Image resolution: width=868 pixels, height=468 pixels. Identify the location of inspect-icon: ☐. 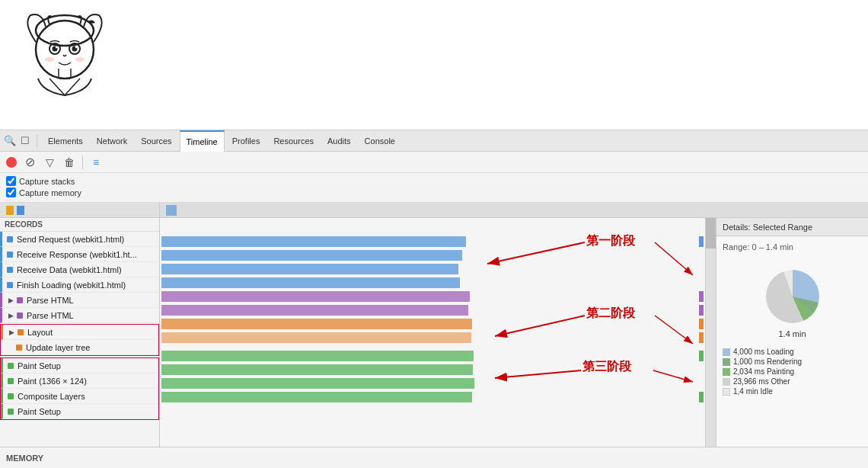
(25, 141).